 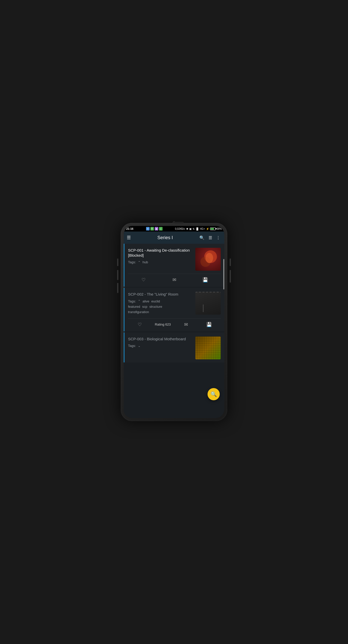 What do you see at coordinates (161, 259) in the screenshot?
I see `card-text-scp001: SCP-001 - Awaiting De-classification [Bl…` at bounding box center [161, 259].